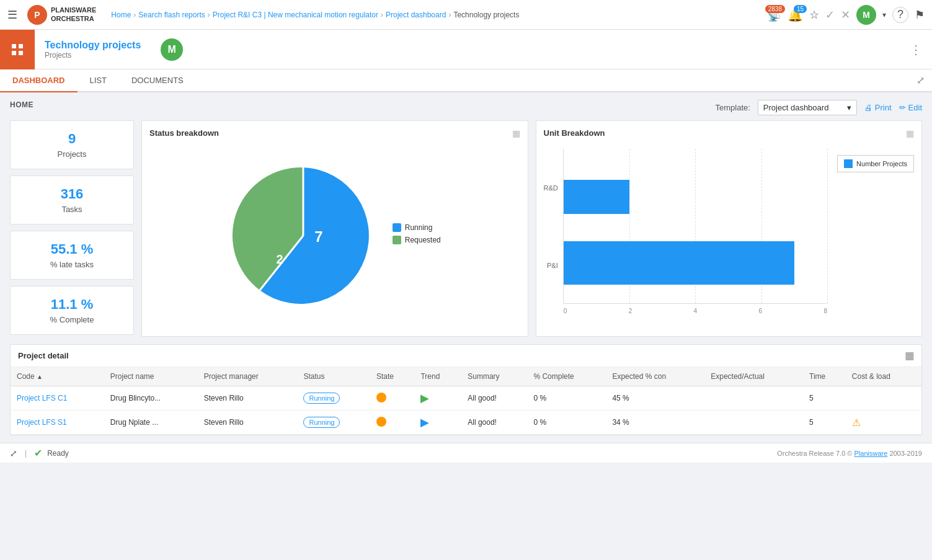  What do you see at coordinates (866, 15) in the screenshot?
I see `avatar: M` at bounding box center [866, 15].